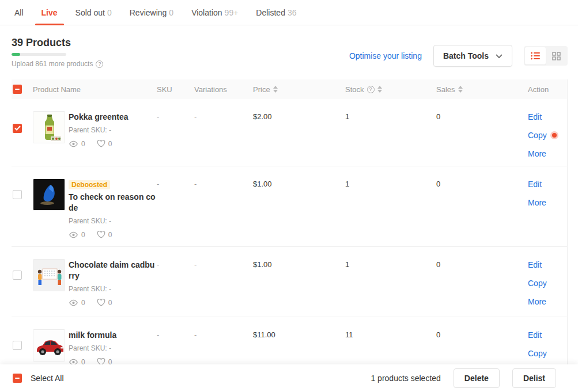 This screenshot has width=578, height=392. I want to click on tab-live: Live, so click(50, 13).